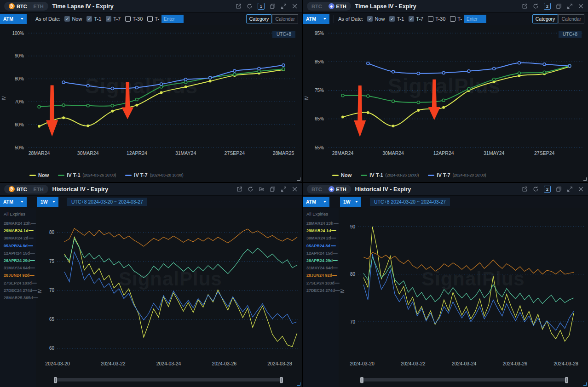 The height and width of the screenshot is (387, 588). What do you see at coordinates (18, 283) in the screenshot?
I see `expiry-item: 27SEP24 183d` at bounding box center [18, 283].